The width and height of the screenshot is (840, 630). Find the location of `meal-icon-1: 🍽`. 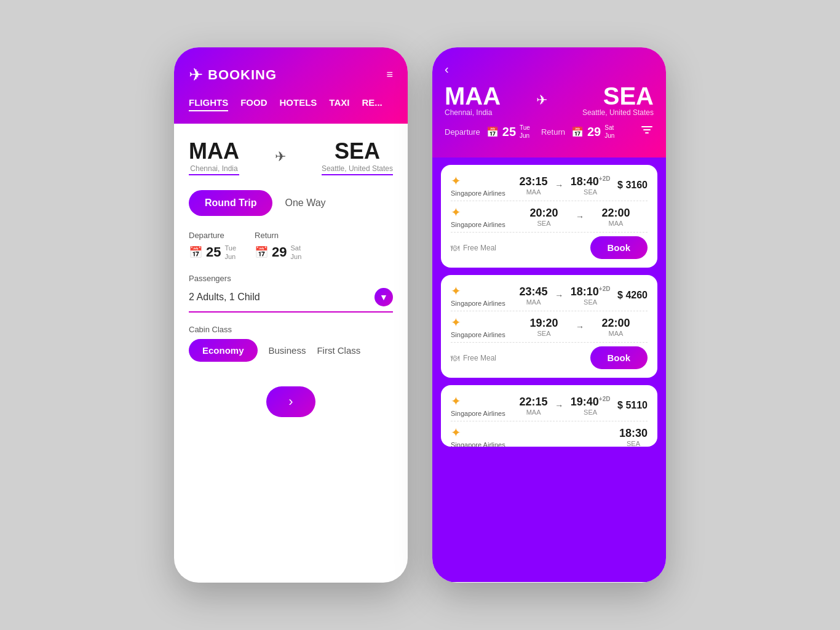

meal-icon-1: 🍽 is located at coordinates (455, 248).